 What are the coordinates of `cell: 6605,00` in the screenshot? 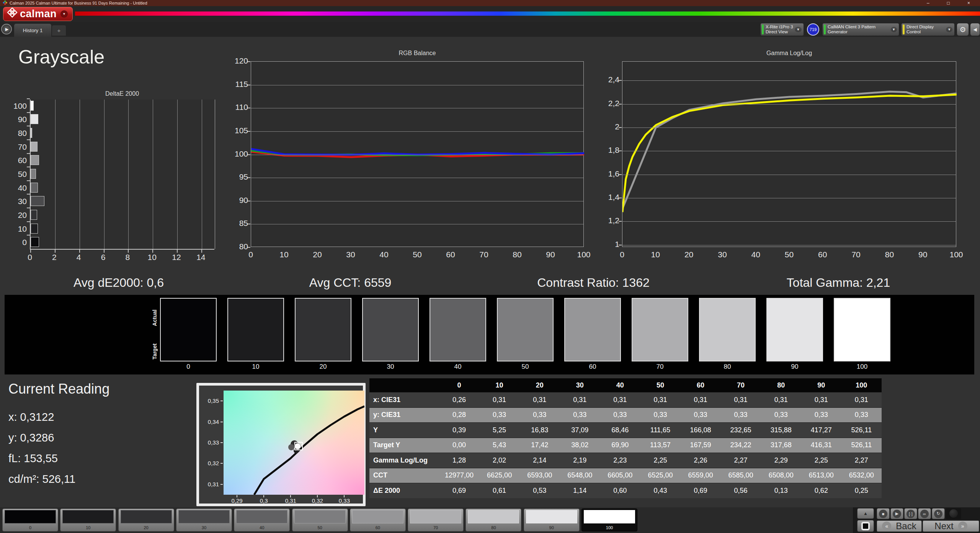 It's located at (620, 476).